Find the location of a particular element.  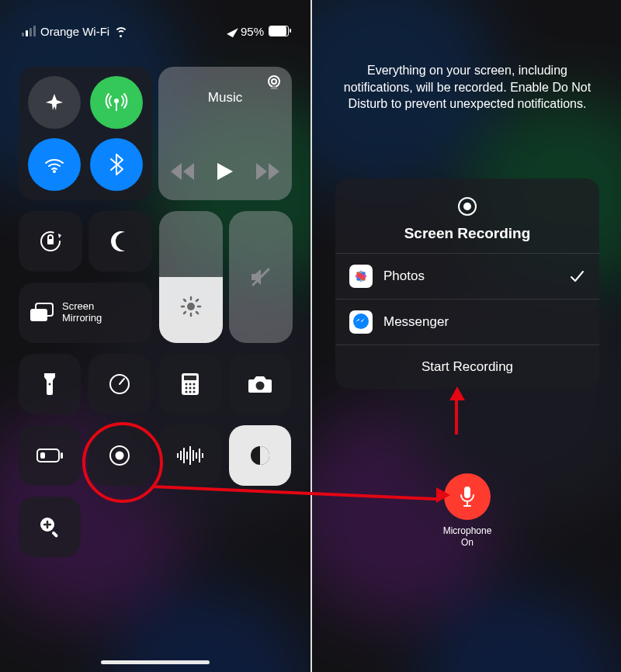

orientation-lock-toggle is located at coordinates (50, 241).